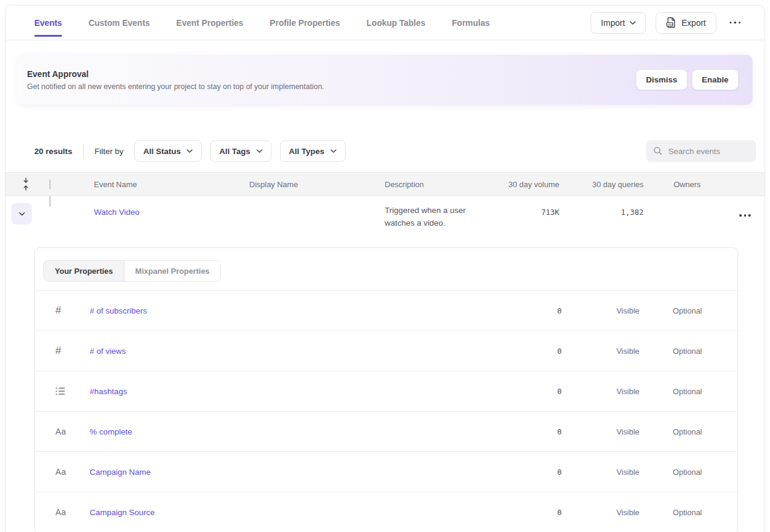 The image size is (770, 532). Describe the element at coordinates (396, 23) in the screenshot. I see `tab-lookup-tables: Lookup Tables` at that location.